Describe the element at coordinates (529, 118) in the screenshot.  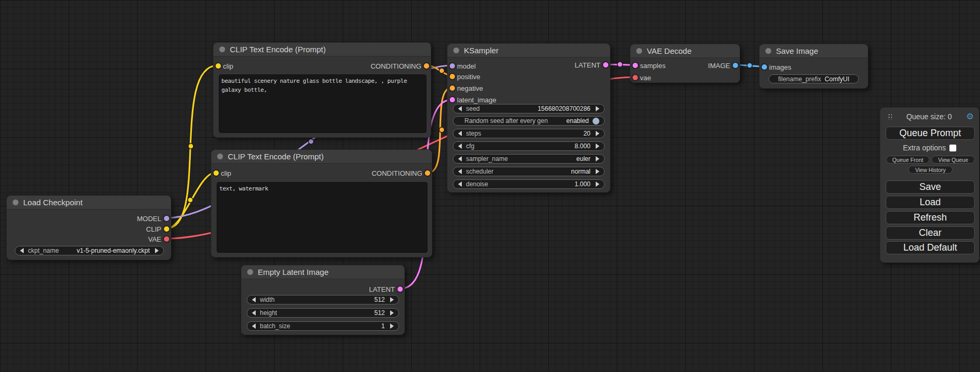
I see `node-ksampler: KSampler model positive negative latent_…` at that location.